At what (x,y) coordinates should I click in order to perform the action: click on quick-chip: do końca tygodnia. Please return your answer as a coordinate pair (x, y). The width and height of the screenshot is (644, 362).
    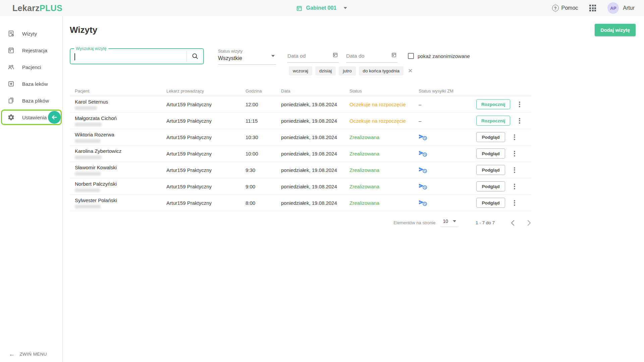
    Looking at the image, I should click on (381, 71).